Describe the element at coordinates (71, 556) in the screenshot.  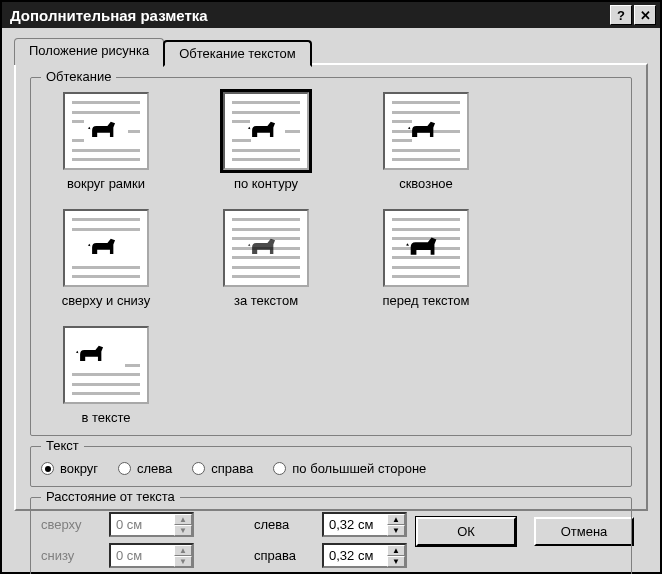
I see `distance-bottom-label: снизу` at that location.